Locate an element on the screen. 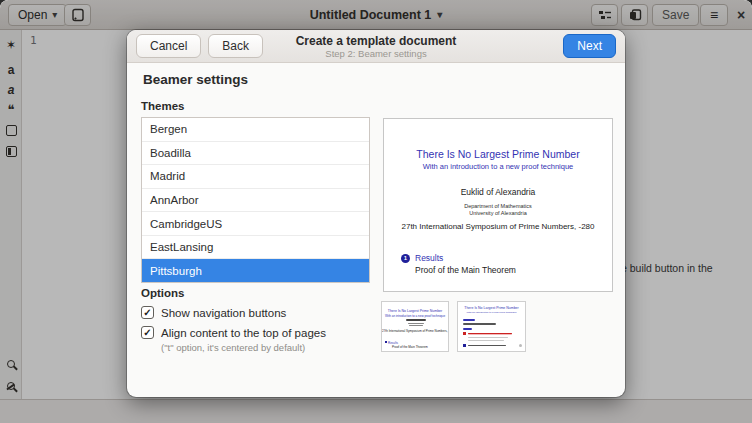 The height and width of the screenshot is (423, 752). thumb-proof-bar is located at coordinates (468, 329).